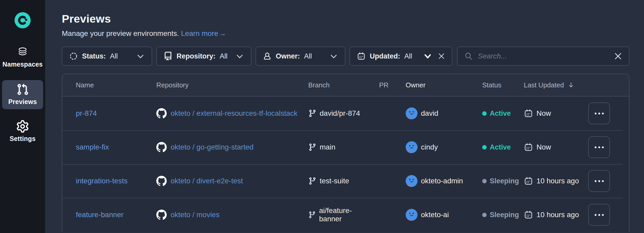  What do you see at coordinates (23, 126) in the screenshot?
I see `settings-gear-icon` at bounding box center [23, 126].